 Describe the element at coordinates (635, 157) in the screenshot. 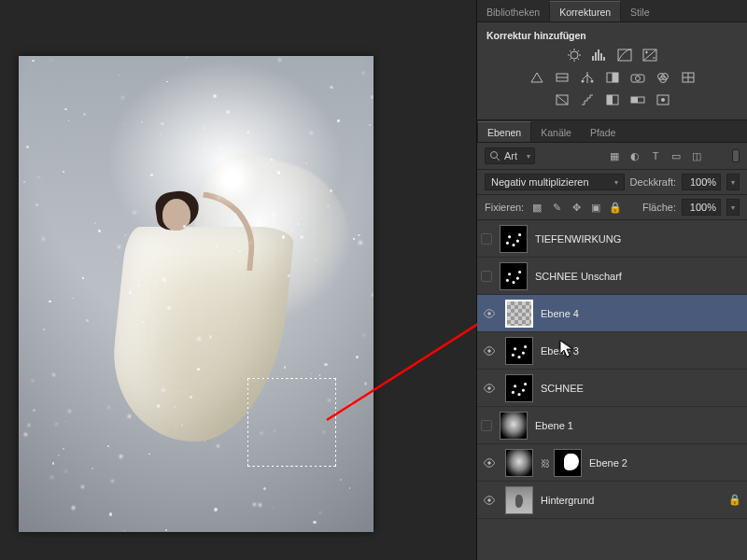

I see `filter-adjust-icon: ◐` at that location.